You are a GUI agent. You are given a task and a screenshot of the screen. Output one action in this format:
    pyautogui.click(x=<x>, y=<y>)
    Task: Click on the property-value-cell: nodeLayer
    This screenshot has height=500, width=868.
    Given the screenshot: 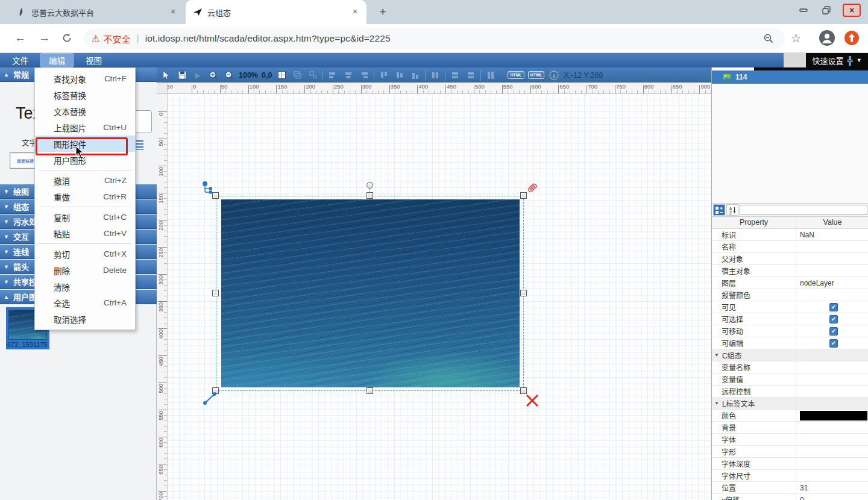 What is the action you would take?
    pyautogui.click(x=832, y=283)
    